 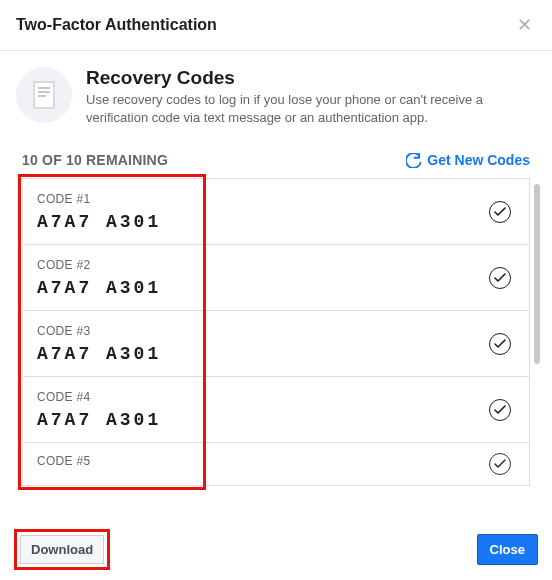 I want to click on code-label: CODE #4, so click(x=99, y=397).